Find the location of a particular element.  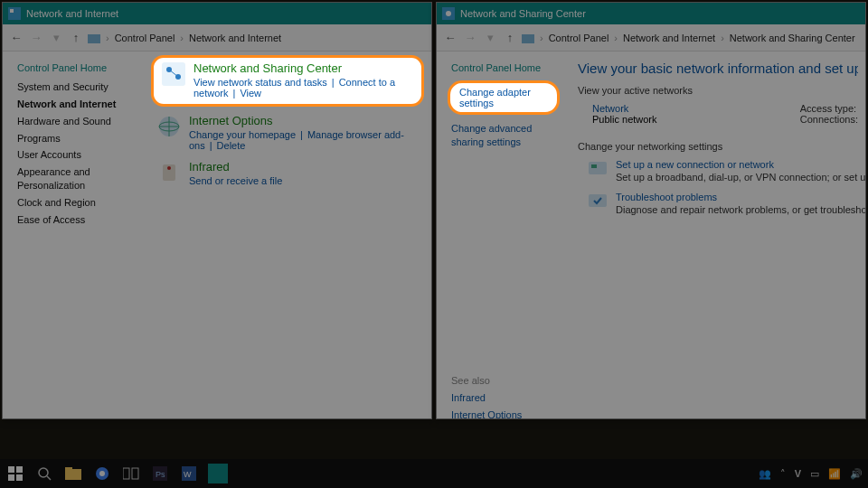

page-heading: View your basic network information and … is located at coordinates (718, 69).